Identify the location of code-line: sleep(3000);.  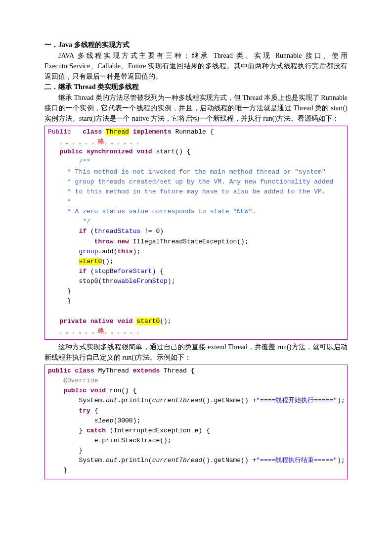
(196, 421).